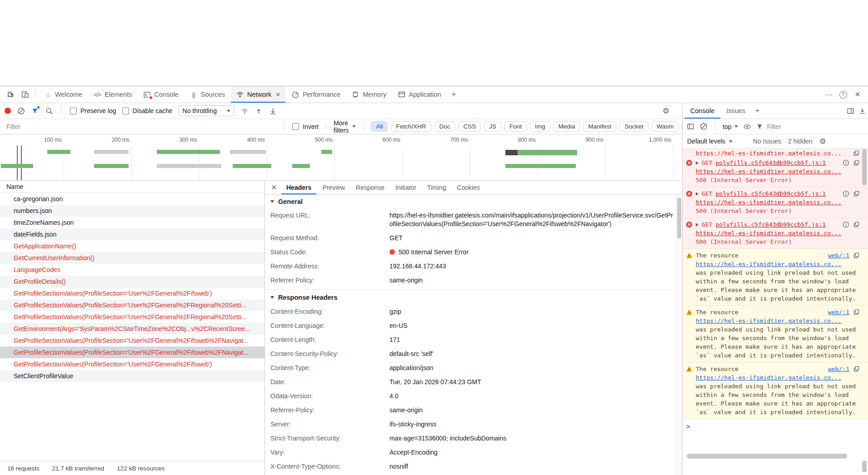 The width and height of the screenshot is (868, 475). Describe the element at coordinates (341, 158) in the screenshot. I see `network-overview-timeline: 100 ms 200 ms 300 ms 400 ms 500 ms 600 m…` at that location.